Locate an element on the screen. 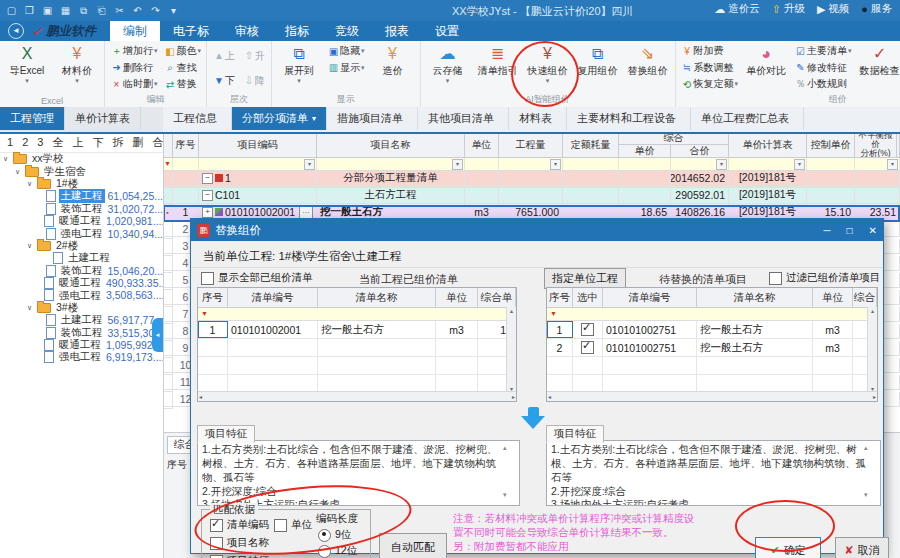 This screenshot has height=558, width=900. grid-filter-row: ▼ is located at coordinates (712, 314).